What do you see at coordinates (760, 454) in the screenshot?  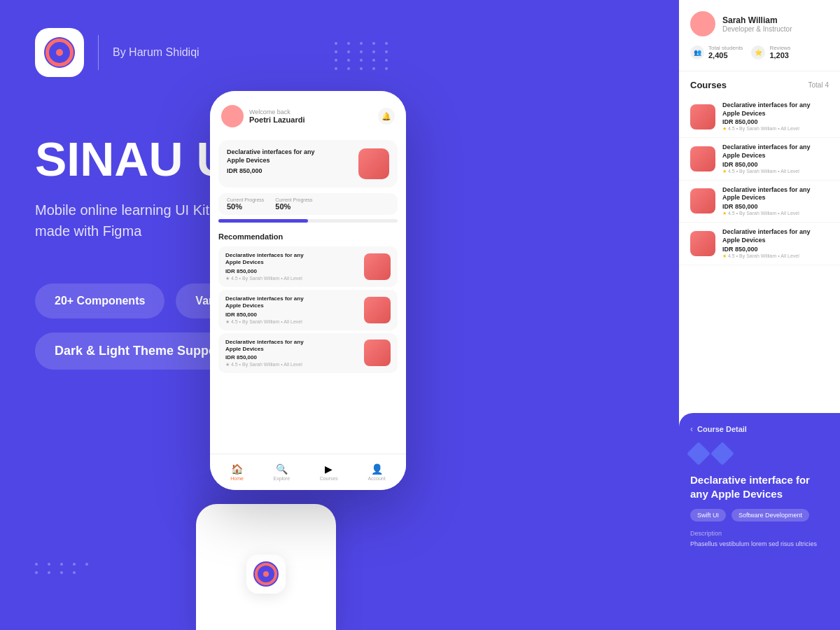 I see `diamond-decorations` at bounding box center [760, 454].